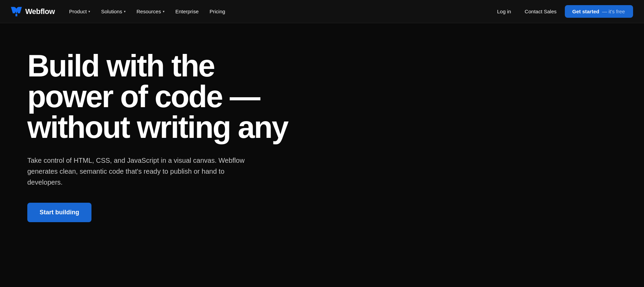  What do you see at coordinates (322, 12) in the screenshot?
I see `main-nav: Webflow Product ▾ Solutions ▾ Resources …` at bounding box center [322, 12].